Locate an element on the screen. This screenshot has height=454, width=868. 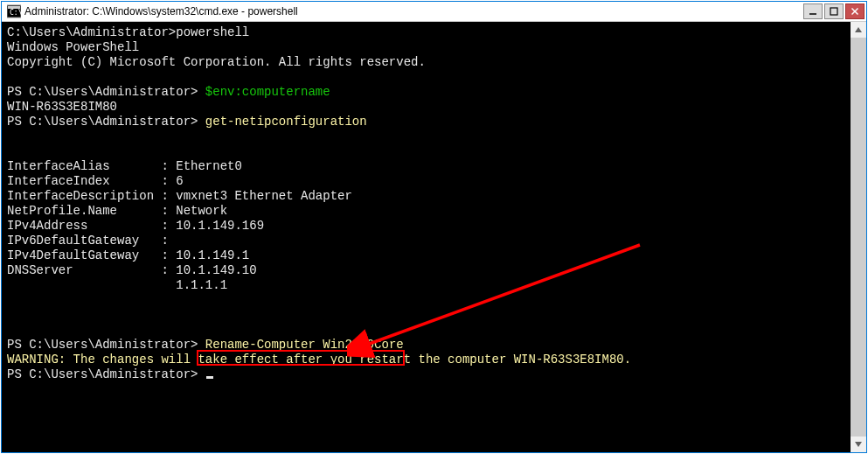
scroll-down-button is located at coordinates (858, 444).